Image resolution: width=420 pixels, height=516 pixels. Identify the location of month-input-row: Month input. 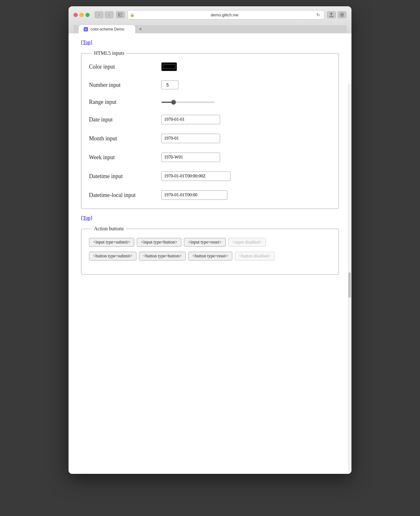
(210, 138).